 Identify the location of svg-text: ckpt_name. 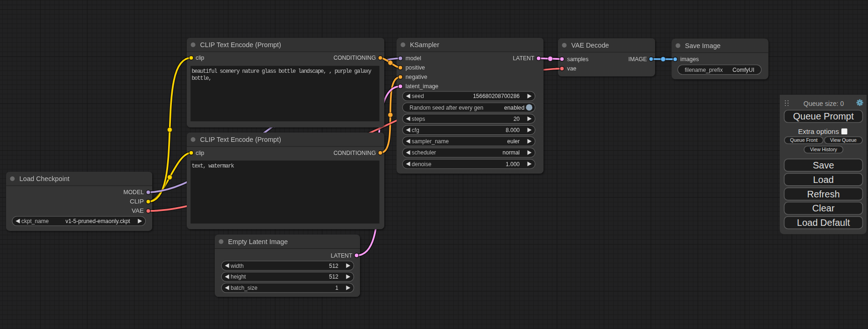
(35, 221).